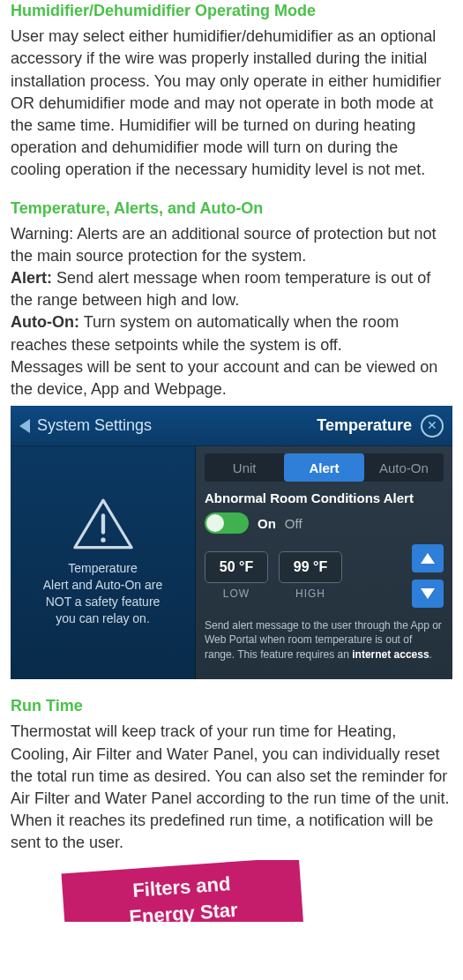  What do you see at coordinates (231, 333) in the screenshot?
I see `autoon-line: Auto-On: Turn system on automatically wh…` at bounding box center [231, 333].